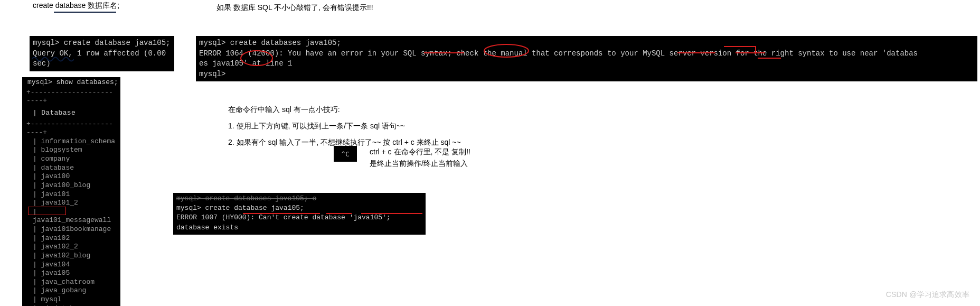 Image resolution: width=980 pixels, height=306 pixels. What do you see at coordinates (587, 54) in the screenshot?
I see `terminal-line: ERROR 1064 (42000): You have an error in…` at bounding box center [587, 54].